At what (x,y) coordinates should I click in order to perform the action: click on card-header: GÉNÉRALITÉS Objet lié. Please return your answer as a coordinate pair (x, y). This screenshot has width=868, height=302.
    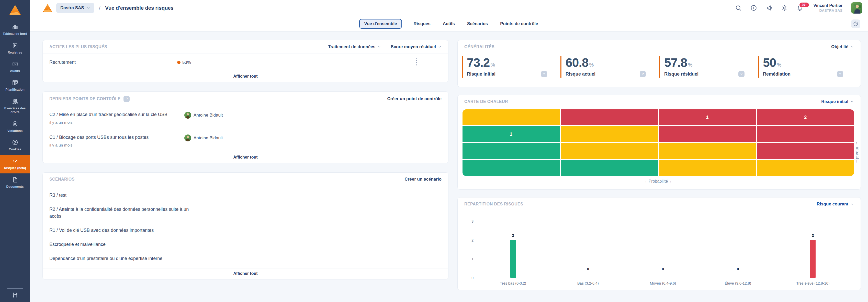
    Looking at the image, I should click on (659, 47).